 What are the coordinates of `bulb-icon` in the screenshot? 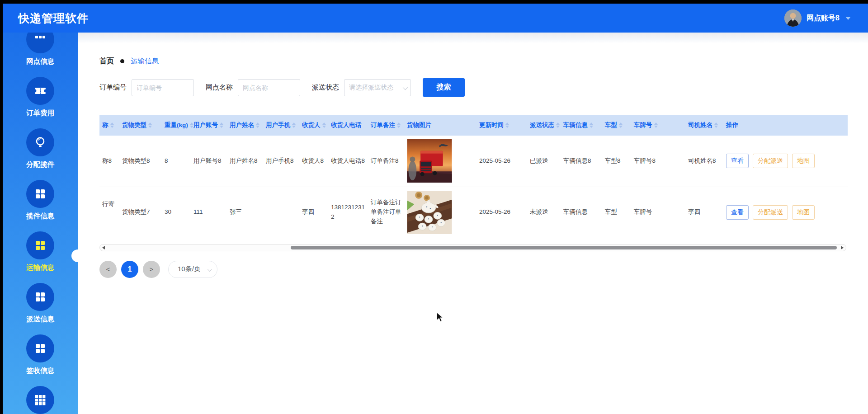 It's located at (40, 142).